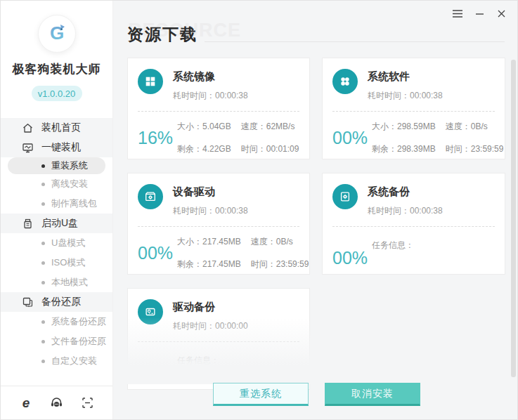 This screenshot has height=420, width=518. I want to click on page-title: 资源下载, so click(162, 35).